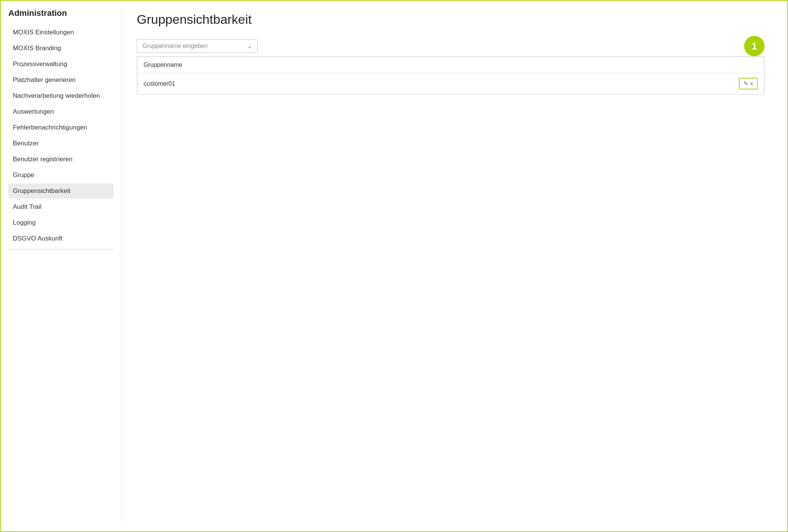 The image size is (788, 532). Describe the element at coordinates (197, 46) in the screenshot. I see `group-dropdown: Gruppenname eingeben ⌄` at that location.